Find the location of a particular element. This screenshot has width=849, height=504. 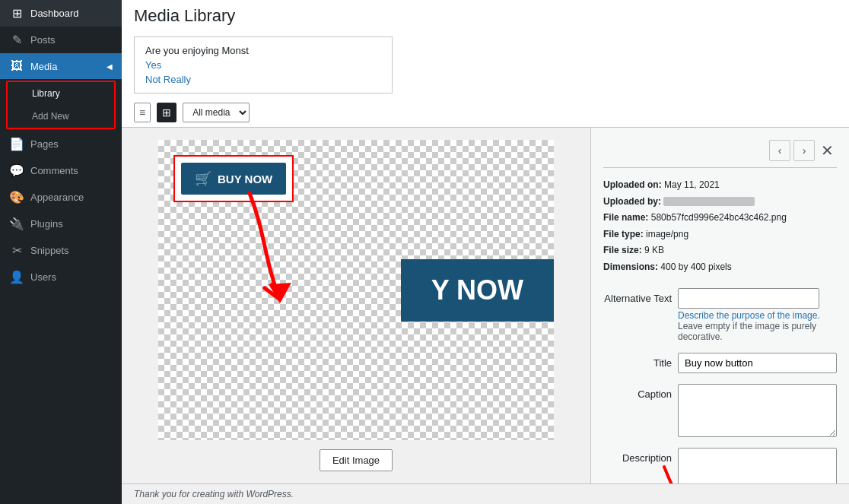

monster-banner-text: Are you enjoying Monst is located at coordinates (197, 50).